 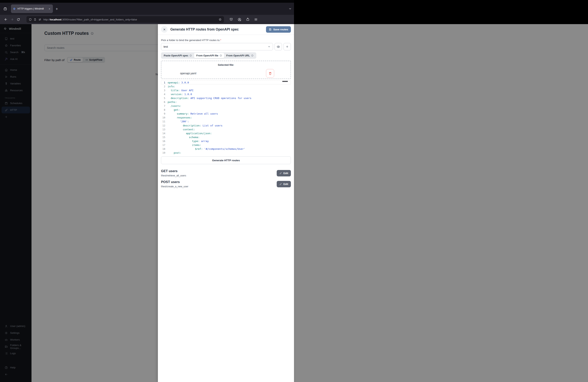 What do you see at coordinates (221, 40) in the screenshot?
I see `required-asterisk: *` at bounding box center [221, 40].